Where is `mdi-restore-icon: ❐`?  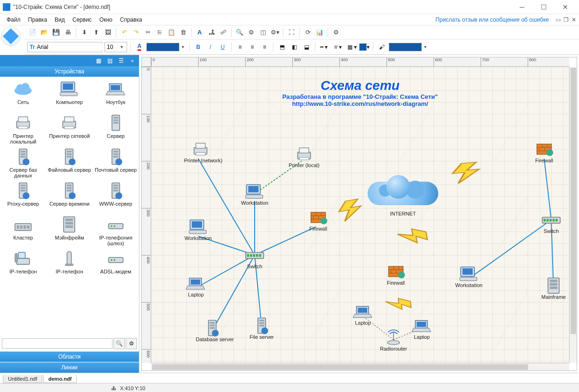 mdi-restore-icon: ❐ is located at coordinates (566, 20).